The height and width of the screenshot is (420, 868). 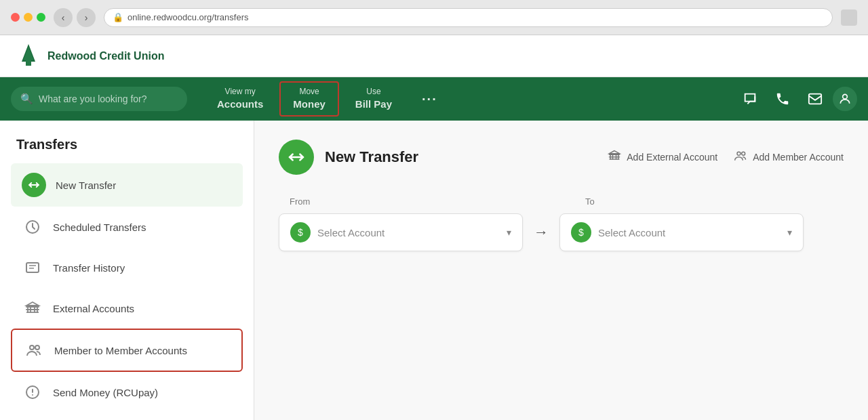 I want to click on add-member-label: Add Member Account, so click(x=798, y=157).